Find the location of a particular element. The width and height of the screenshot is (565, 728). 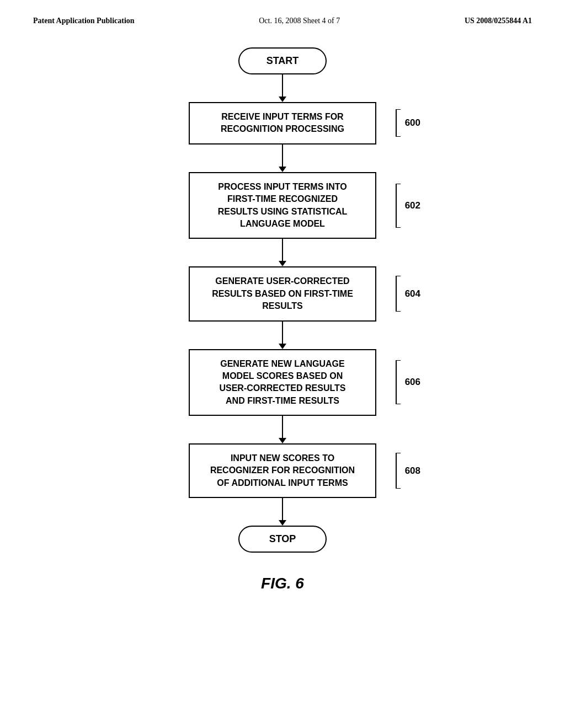

step-600-box: RECEIVE INPUT TERMS FORRECOGNITION PROCE… is located at coordinates (282, 124).